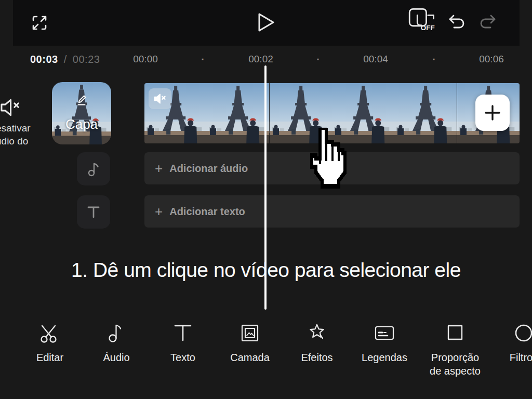 Image resolution: width=532 pixels, height=399 pixels. What do you see at coordinates (250, 333) in the screenshot?
I see `layer-picture-icon` at bounding box center [250, 333].